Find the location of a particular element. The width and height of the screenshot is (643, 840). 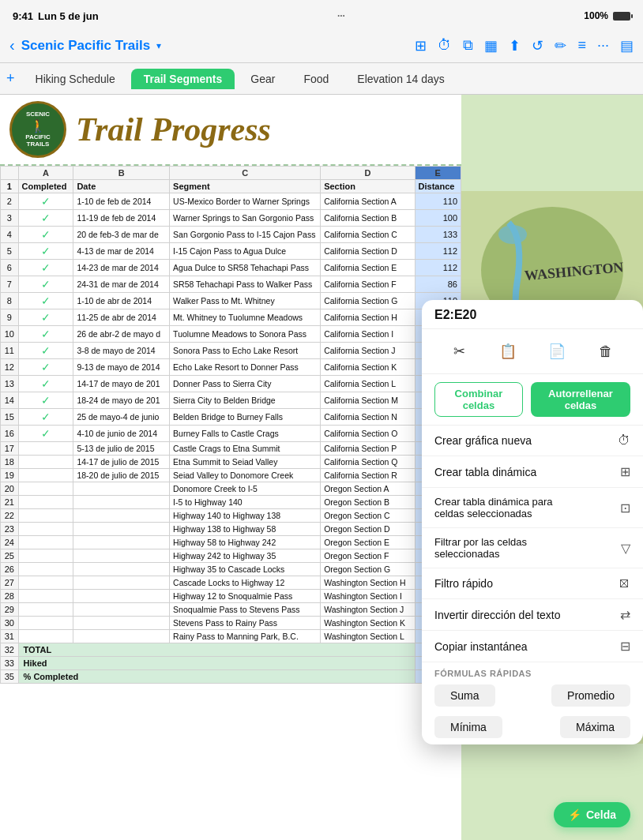

cell-segment-4: San Gorgonio Pass to I-15 Cajon Pass is located at coordinates (245, 235).